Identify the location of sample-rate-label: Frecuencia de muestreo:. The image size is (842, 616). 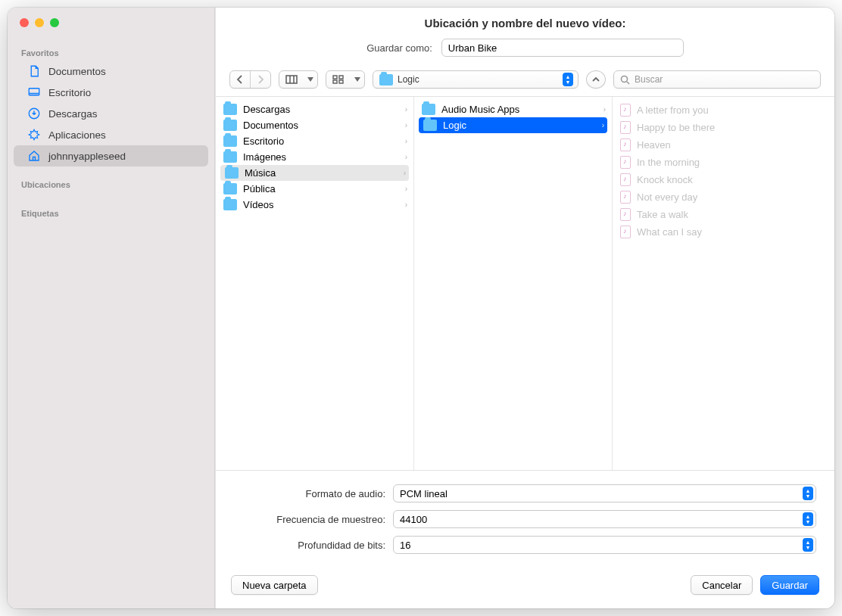
(310, 519).